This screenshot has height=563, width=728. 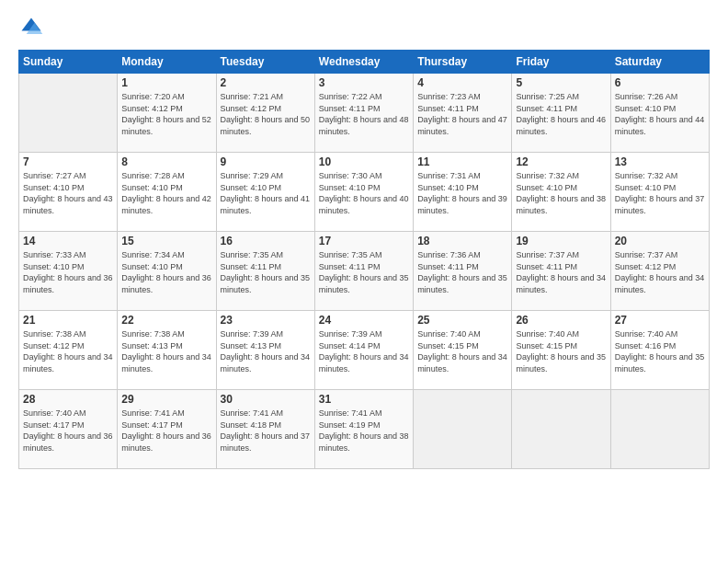 I want to click on day-info: Sunrise: 7:23 AMSunset: 4:11 PMDaylight:…, so click(x=462, y=114).